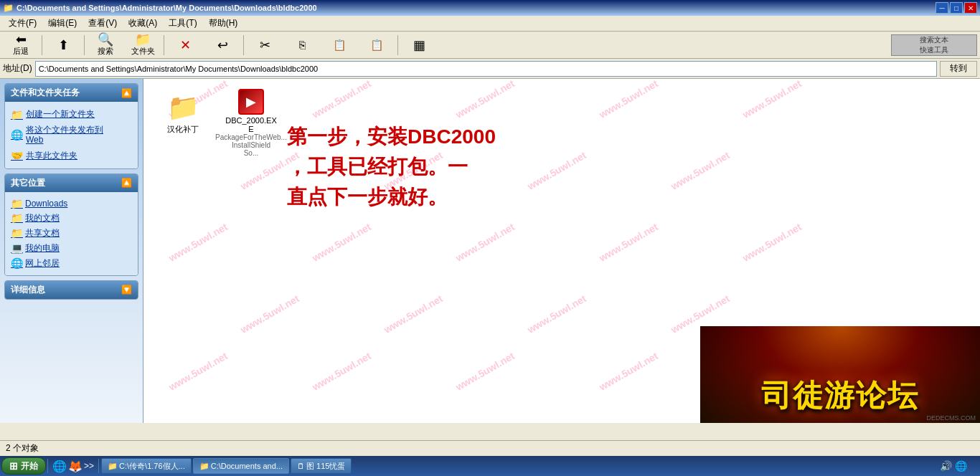 Image resolution: width=980 pixels, height=476 pixels. I want to click on network-label: 网上邻居, so click(42, 264).